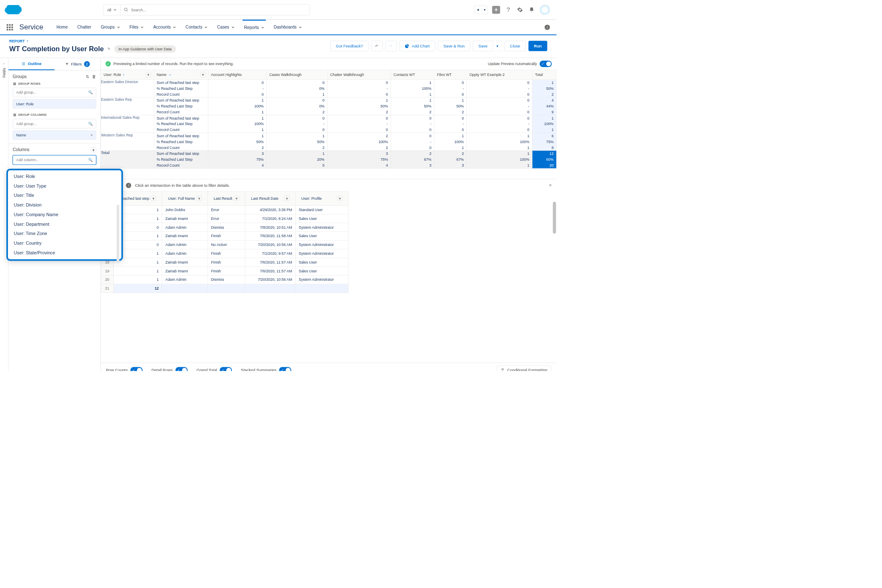 The width and height of the screenshot is (882, 588). I want to click on detail-row: 171Adam AdminFinish7/1/2020, 9:57 AMSyst…, so click(225, 253).